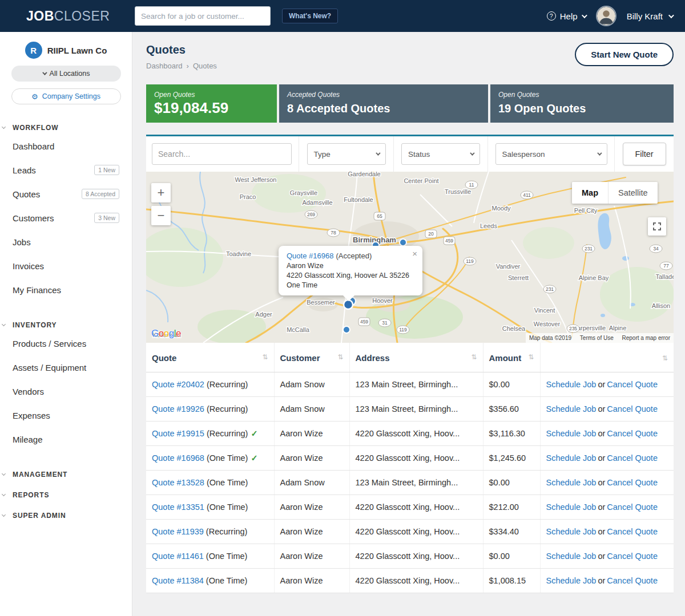  I want to click on map-view-button: Map, so click(590, 193).